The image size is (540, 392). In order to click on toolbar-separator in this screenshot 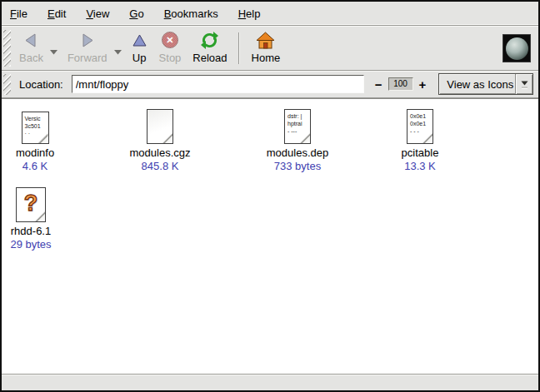, I will do `click(238, 48)`.